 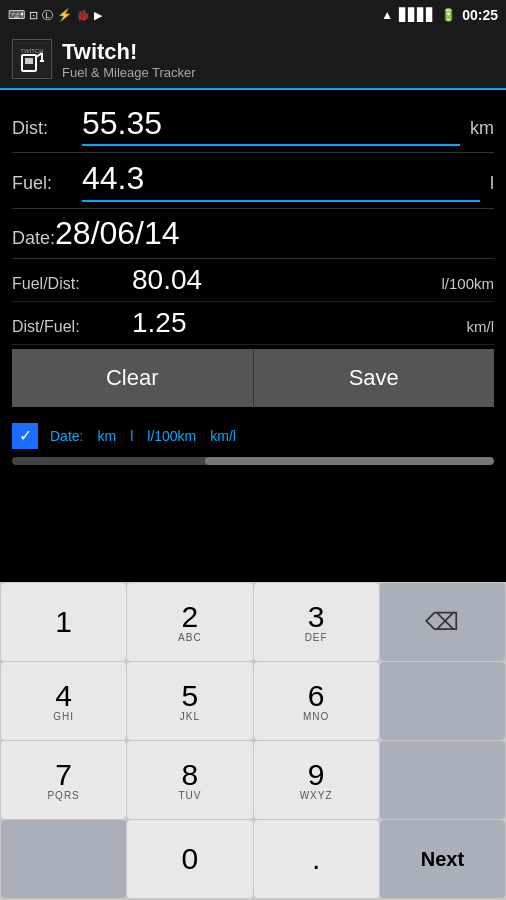 I want to click on col-km: km, so click(x=106, y=436).